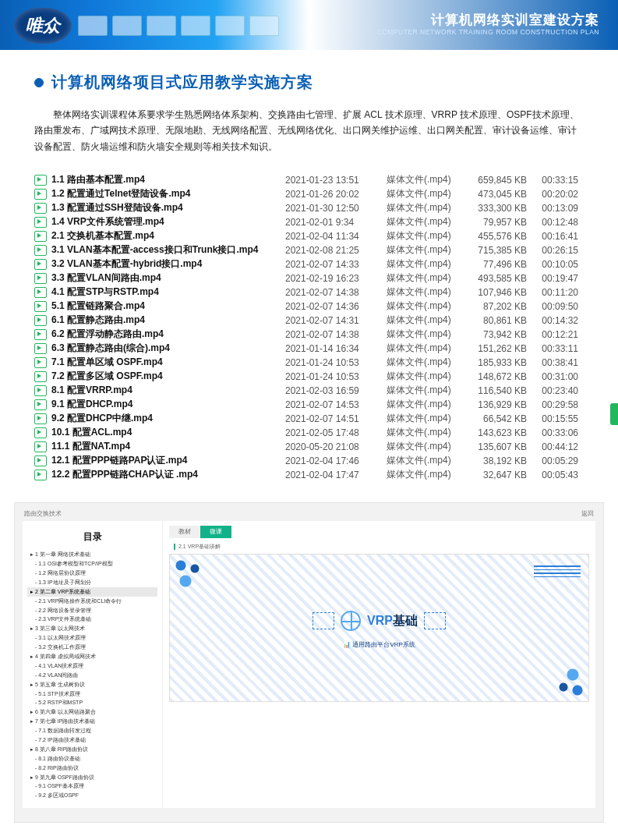 The image size is (618, 840). What do you see at coordinates (168, 320) in the screenshot?
I see `file-name: 6.1 配置静态路由.mp4` at bounding box center [168, 320].